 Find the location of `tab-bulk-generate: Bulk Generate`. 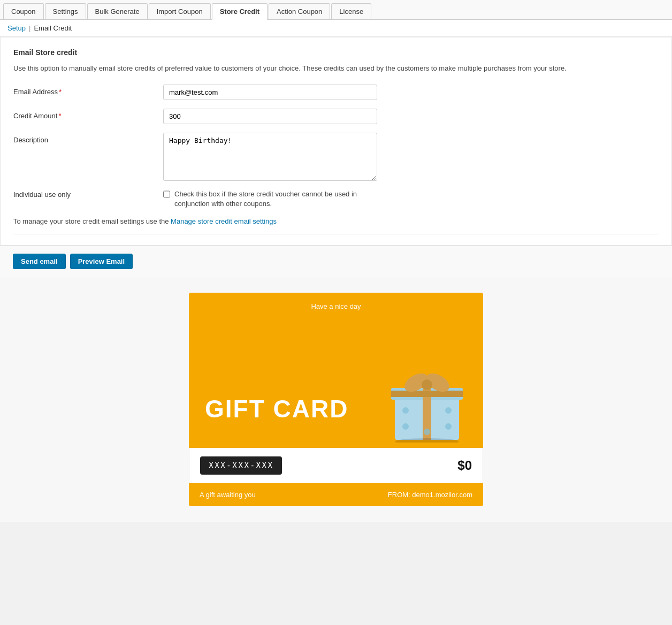

tab-bulk-generate: Bulk Generate is located at coordinates (118, 11).